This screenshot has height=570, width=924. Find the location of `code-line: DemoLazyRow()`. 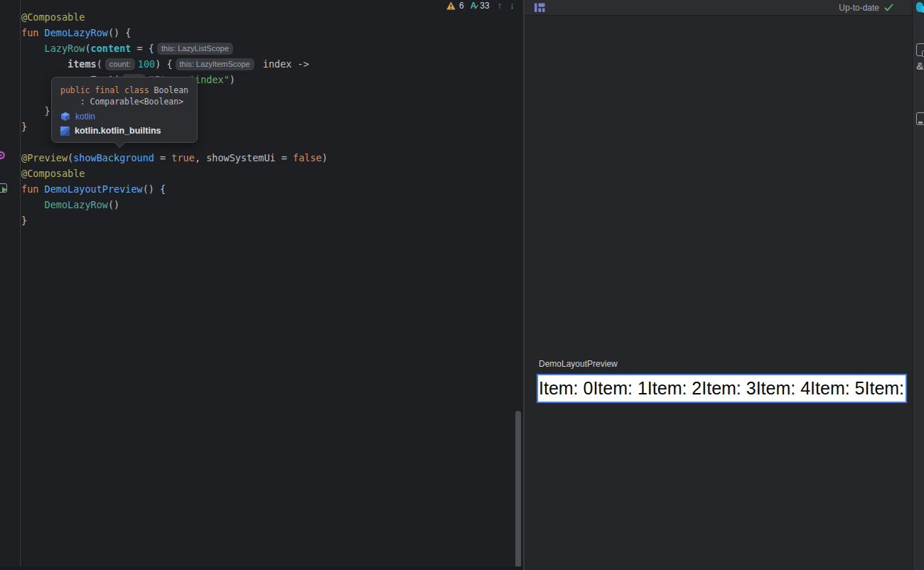

code-line: DemoLazyRow() is located at coordinates (175, 205).